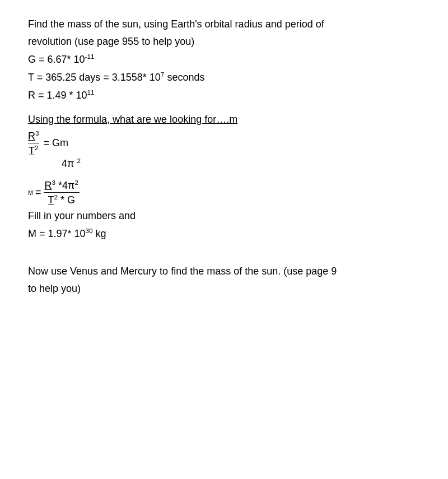  Describe the element at coordinates (224, 59) in the screenshot. I see `g-value-line: G = 6.67* 10-11` at that location.